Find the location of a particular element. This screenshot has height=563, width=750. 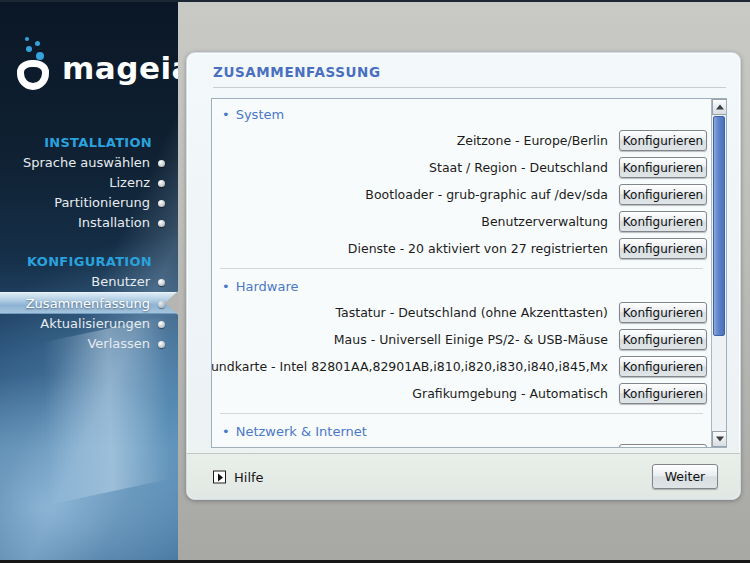

step-aktualisierungen: Aktualisierungen is located at coordinates (89, 324).